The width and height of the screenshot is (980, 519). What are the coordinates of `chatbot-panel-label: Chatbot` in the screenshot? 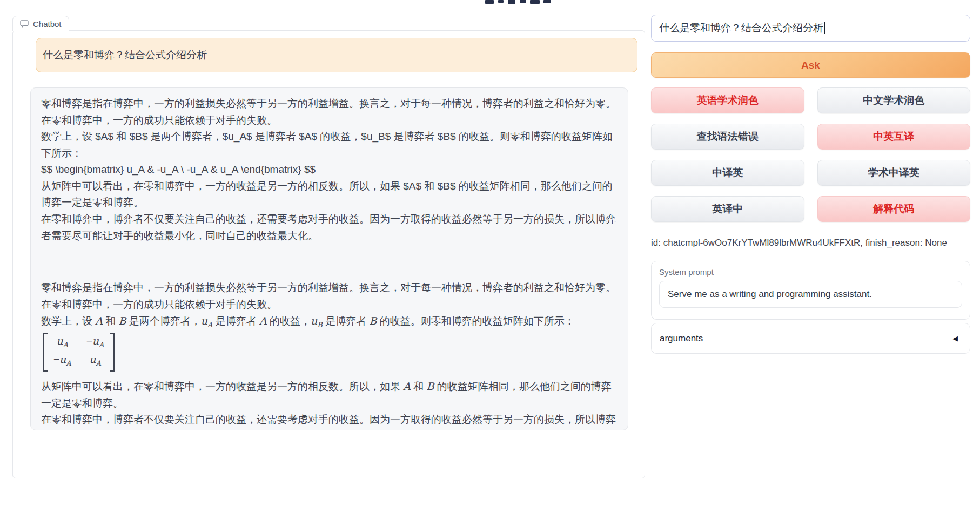 It's located at (41, 24).